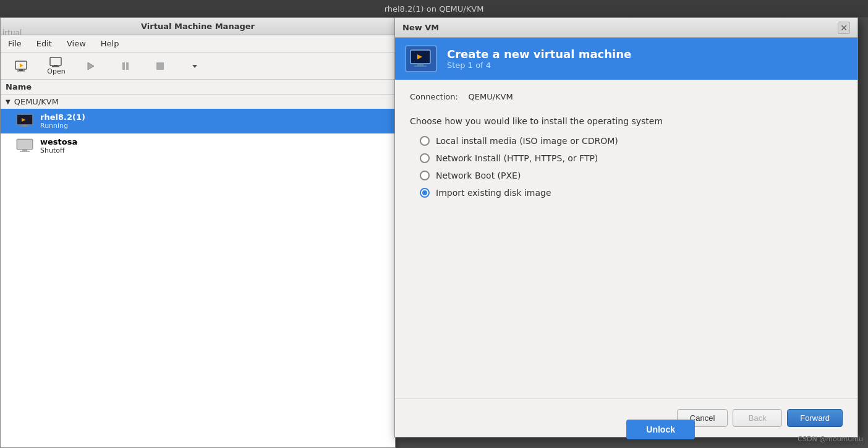 The height and width of the screenshot is (448, 868). Describe the element at coordinates (421, 59) in the screenshot. I see `vm-header-icon` at that location.